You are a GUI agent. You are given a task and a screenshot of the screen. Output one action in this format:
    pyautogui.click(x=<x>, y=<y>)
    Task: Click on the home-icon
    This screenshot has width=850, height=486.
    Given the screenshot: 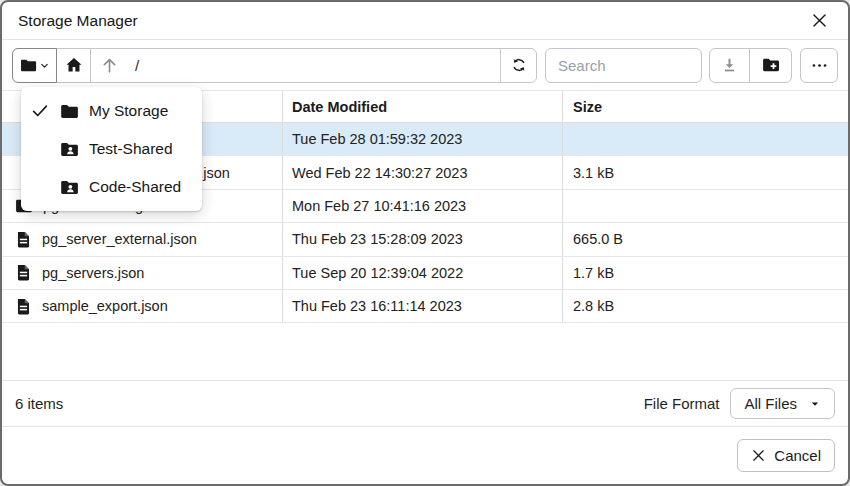 What is the action you would take?
    pyautogui.click(x=74, y=65)
    